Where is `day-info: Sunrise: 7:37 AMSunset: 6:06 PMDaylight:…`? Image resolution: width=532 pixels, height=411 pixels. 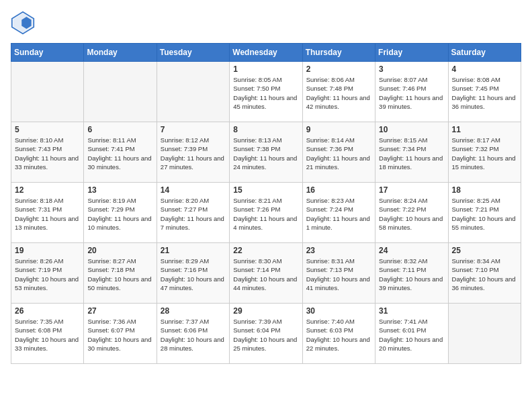 day-info: Sunrise: 7:37 AMSunset: 6:06 PMDaylight:… is located at coordinates (193, 334).